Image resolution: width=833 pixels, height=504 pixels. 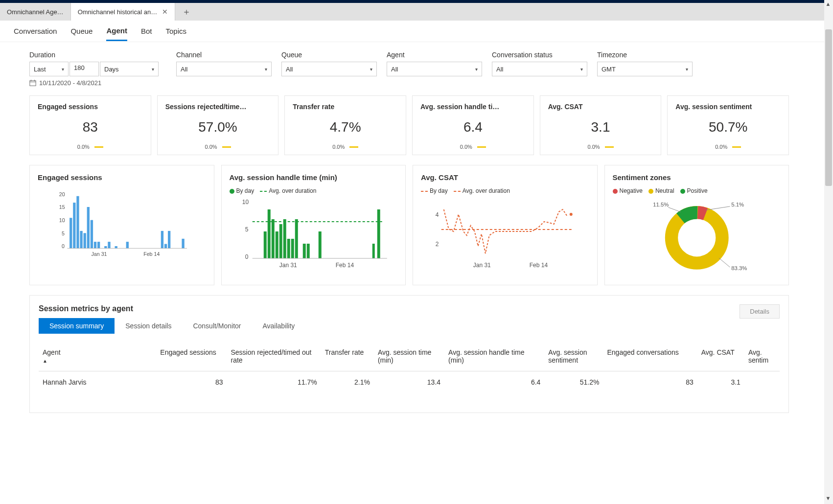 I want to click on new-tab-button: ＋, so click(x=186, y=12).